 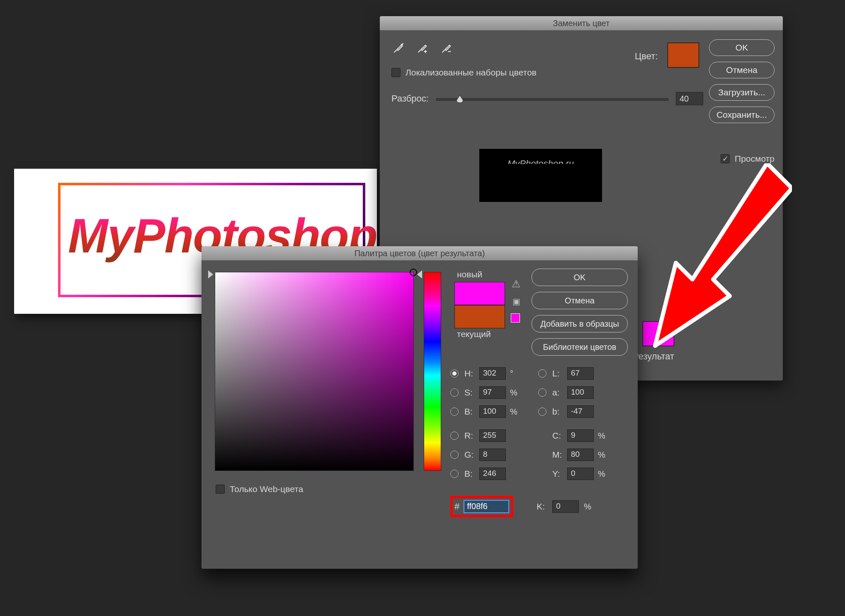 I want to click on hue-slider, so click(x=432, y=371).